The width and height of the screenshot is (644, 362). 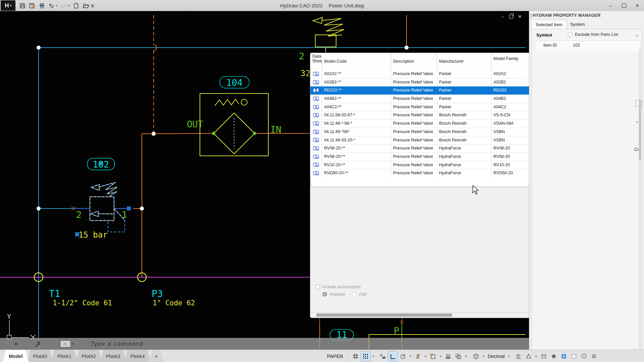 I want to click on checkbox-icon, so click(x=570, y=35).